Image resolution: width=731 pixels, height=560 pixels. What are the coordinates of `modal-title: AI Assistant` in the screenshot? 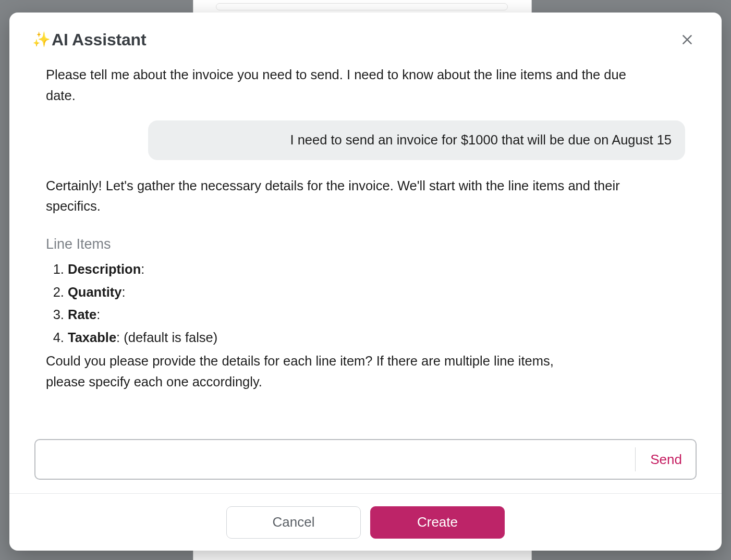 It's located at (99, 40).